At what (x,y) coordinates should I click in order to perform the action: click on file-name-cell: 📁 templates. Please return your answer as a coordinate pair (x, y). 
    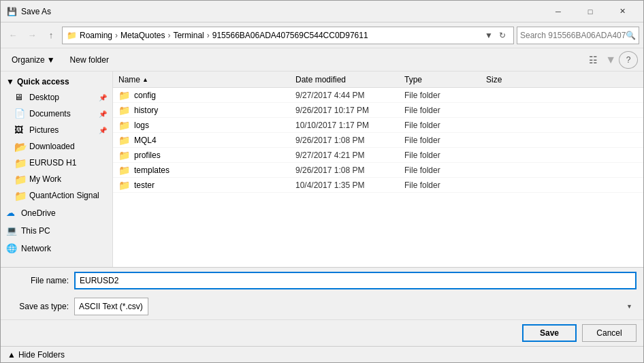
    Looking at the image, I should click on (202, 170).